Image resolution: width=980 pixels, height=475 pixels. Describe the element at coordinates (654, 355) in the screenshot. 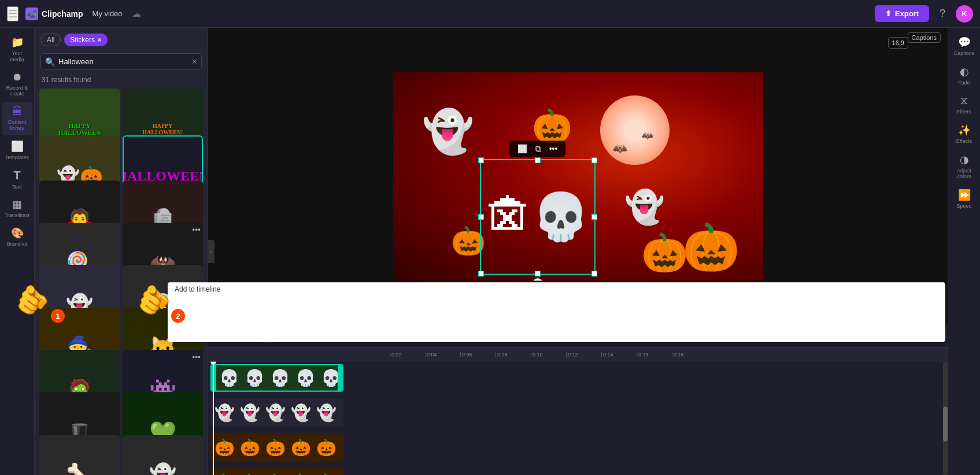

I see `ruler-mark-7: 0:16` at that location.